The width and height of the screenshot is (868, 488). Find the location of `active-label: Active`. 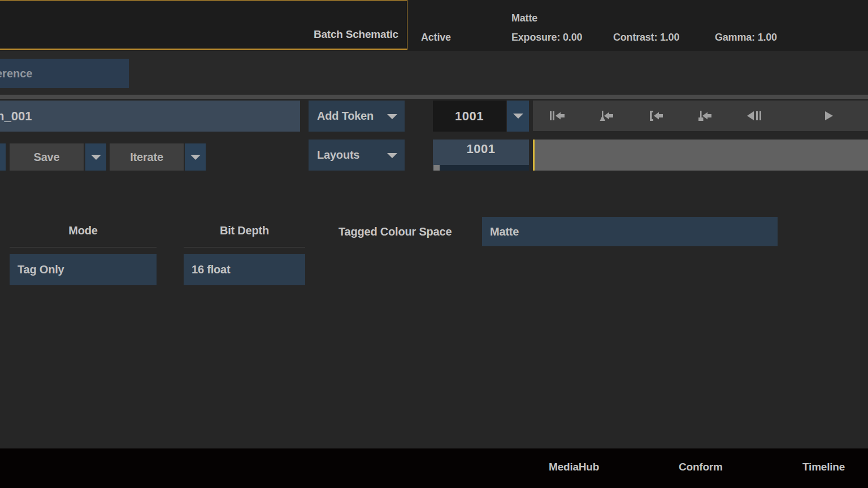

active-label: Active is located at coordinates (436, 37).